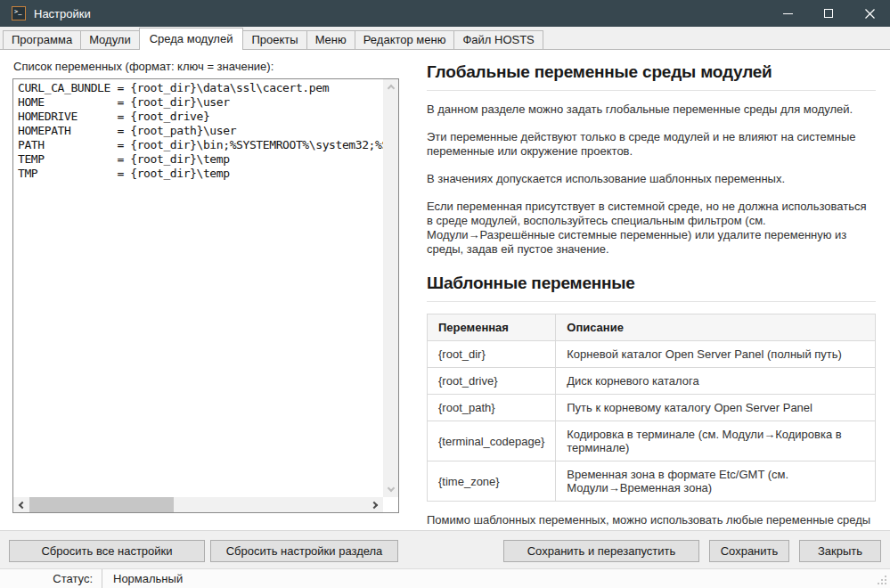 This screenshot has width=890, height=588. Describe the element at coordinates (492, 408) in the screenshot. I see `variable-cell: {root_path}` at that location.